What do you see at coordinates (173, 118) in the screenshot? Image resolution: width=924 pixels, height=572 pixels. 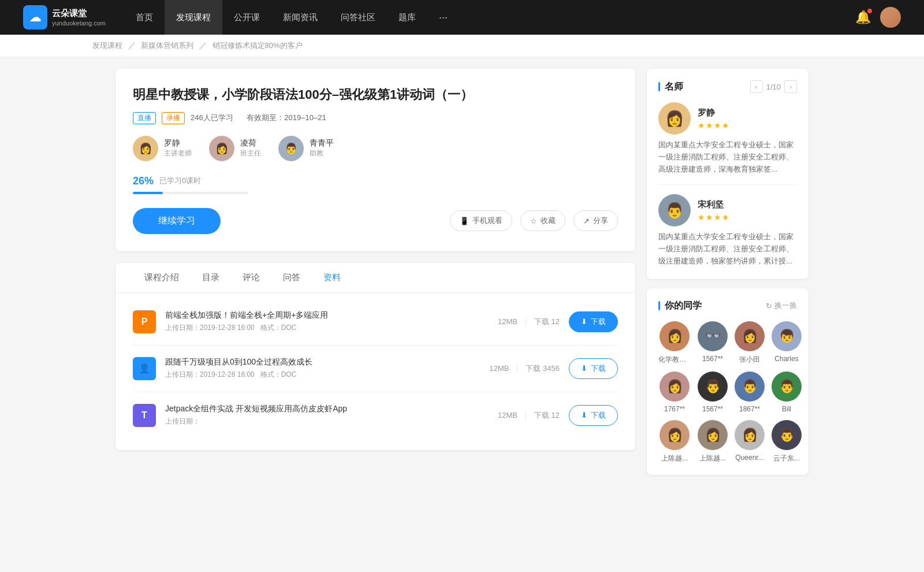 I see `badge-record: 录播` at bounding box center [173, 118].